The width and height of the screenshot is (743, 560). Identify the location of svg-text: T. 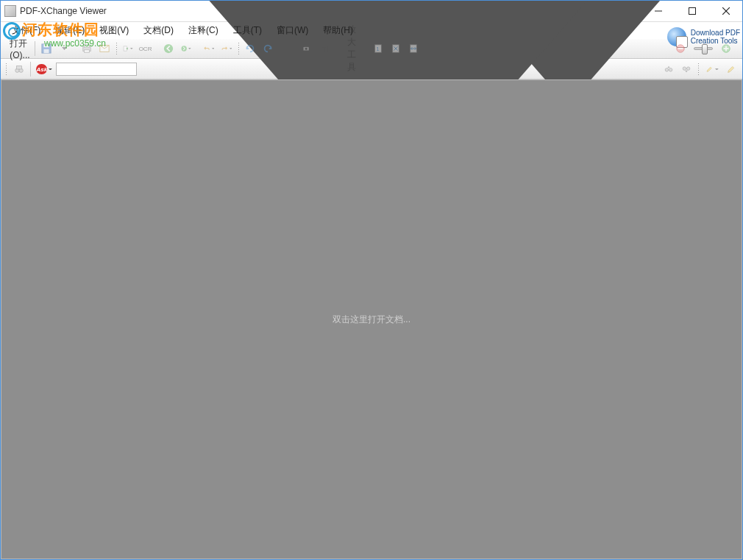
(324, 49).